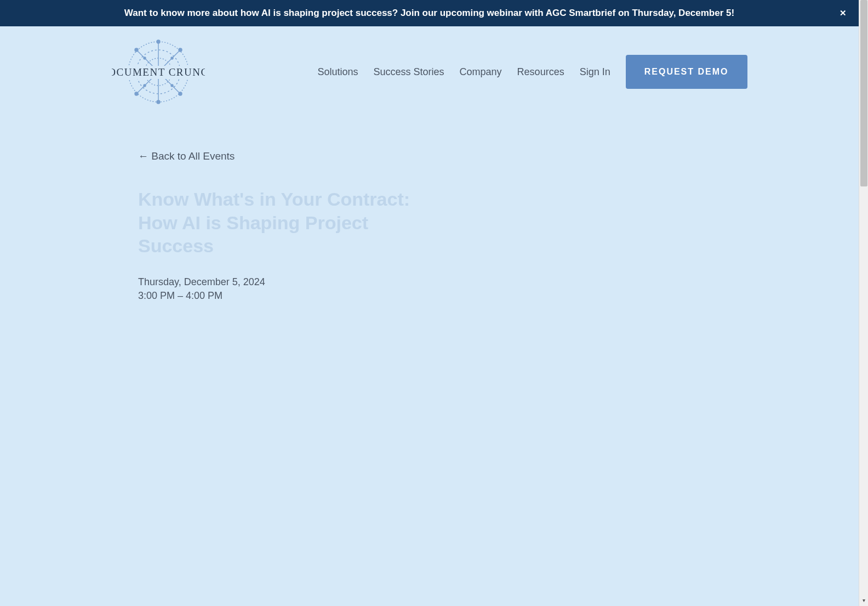 The height and width of the screenshot is (606, 868). What do you see at coordinates (281, 223) in the screenshot?
I see `event-title: Know What's in Your Contract: How AI is …` at bounding box center [281, 223].